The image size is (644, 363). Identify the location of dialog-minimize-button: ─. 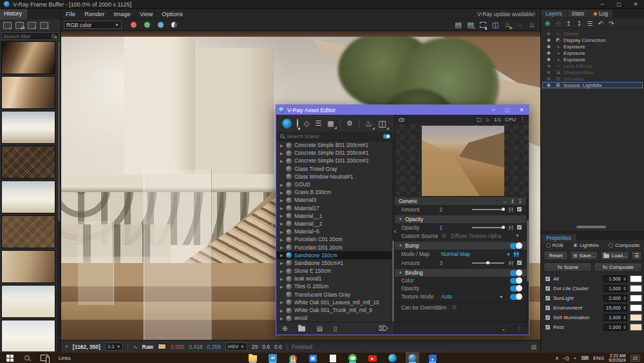
(493, 110).